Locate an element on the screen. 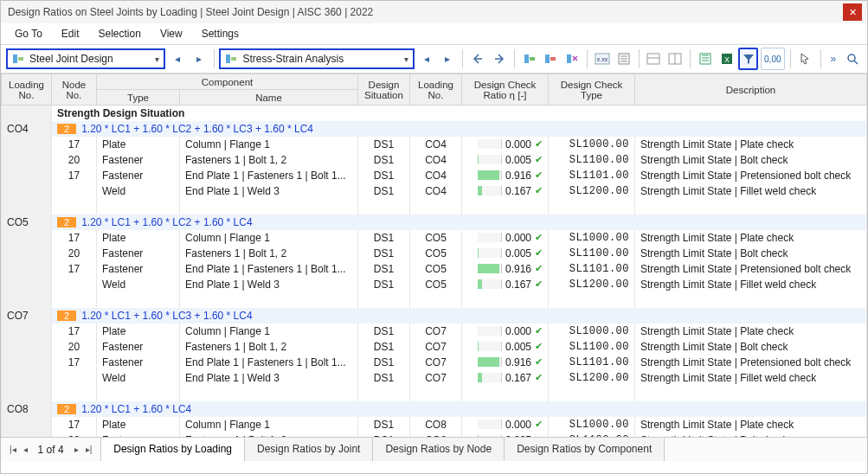  table-row: 20FastenerFasteners 1 | Bolt 1, 2DS1CO80… is located at coordinates (434, 435).